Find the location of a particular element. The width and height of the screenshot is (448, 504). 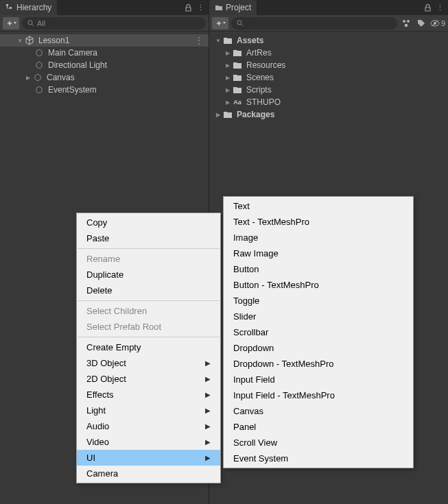

submenu-text: Text is located at coordinates (318, 206).